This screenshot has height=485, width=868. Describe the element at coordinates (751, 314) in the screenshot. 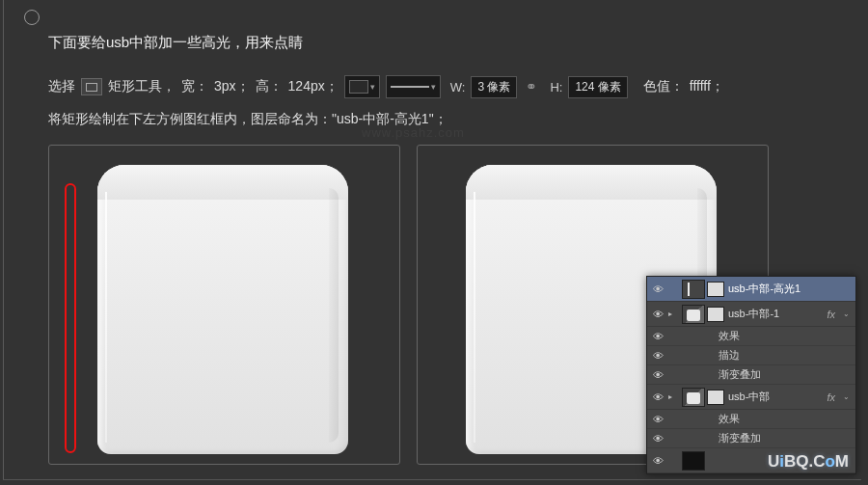

I see `layer-row-mid1: 👁 ▸ usb-中部-1 fx ⌄` at that location.